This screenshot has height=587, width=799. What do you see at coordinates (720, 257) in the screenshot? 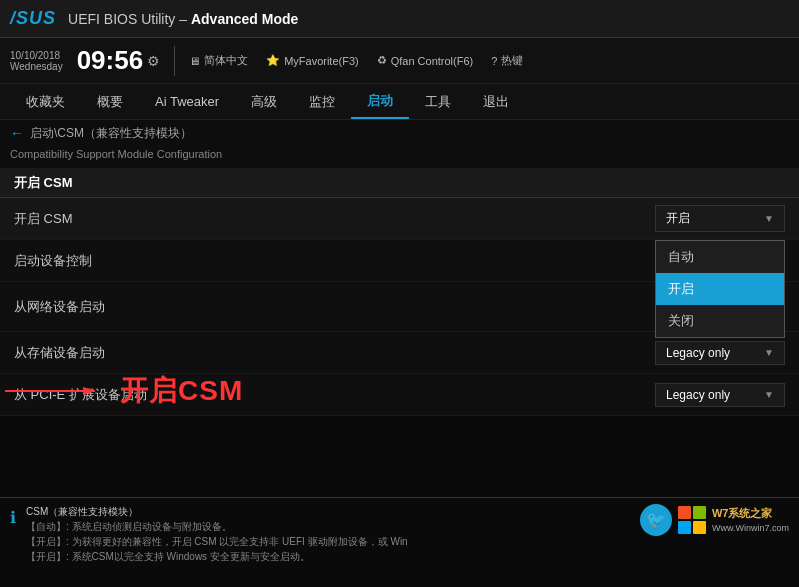
I see `dropdown-auto: 自动` at bounding box center [720, 257].